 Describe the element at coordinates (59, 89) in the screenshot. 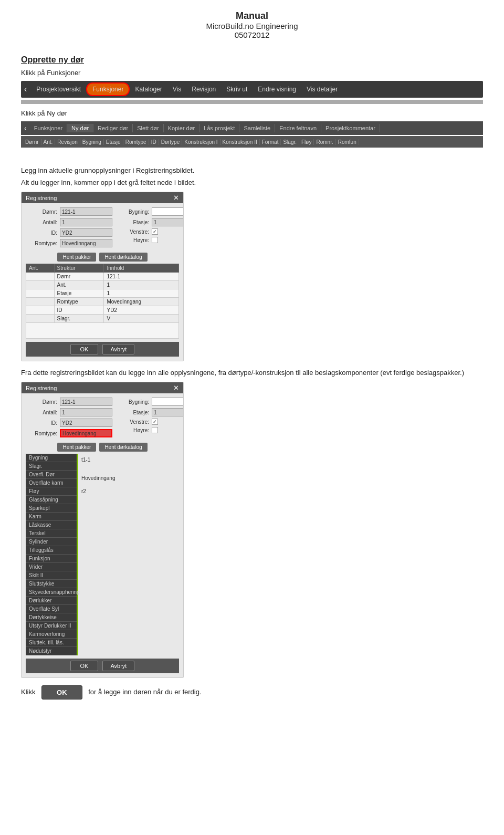

I see `nav-item-prosjektoversikt: Prosjektoversikt` at that location.